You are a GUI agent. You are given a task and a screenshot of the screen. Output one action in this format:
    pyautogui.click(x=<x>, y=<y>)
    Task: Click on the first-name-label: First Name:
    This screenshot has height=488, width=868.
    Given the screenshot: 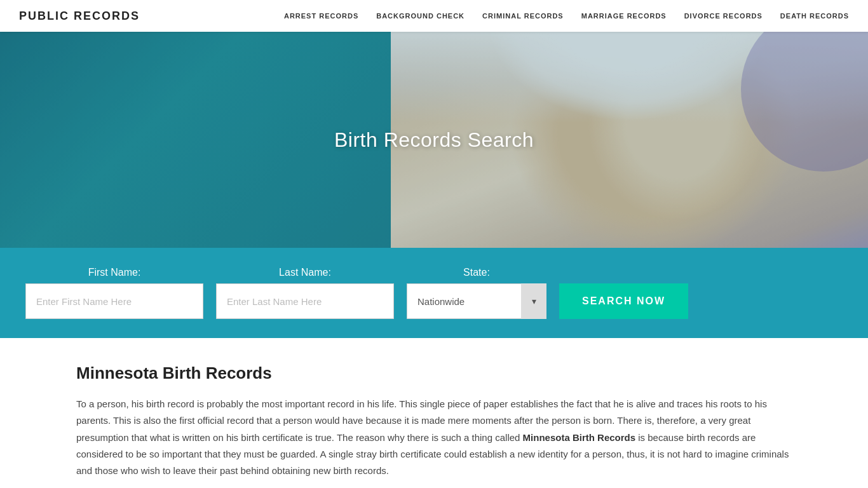 What is the action you would take?
    pyautogui.click(x=114, y=273)
    